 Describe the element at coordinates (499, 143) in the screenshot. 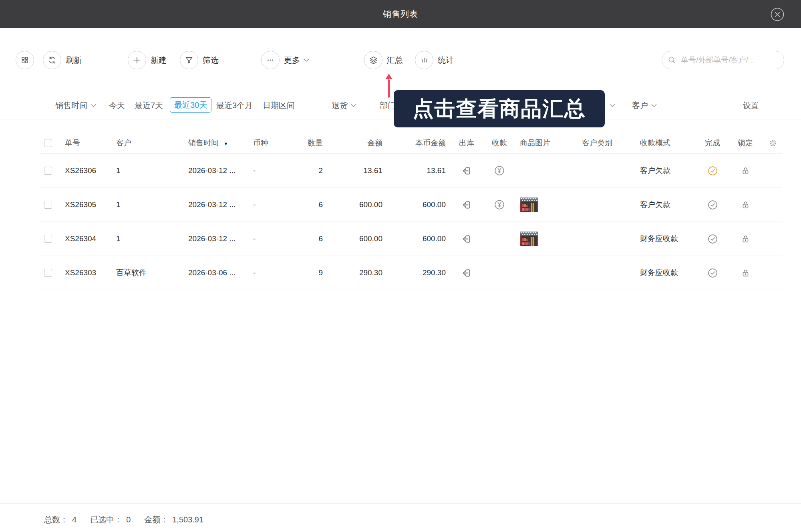

I see `header-payment: 收款` at that location.